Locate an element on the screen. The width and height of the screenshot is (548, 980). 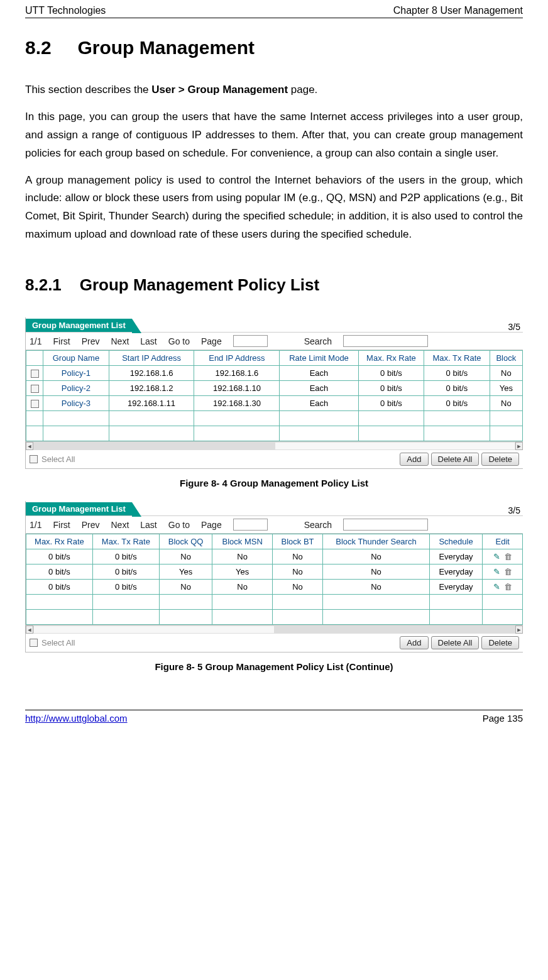
col-start-ip: Start IP Address is located at coordinates (151, 358).